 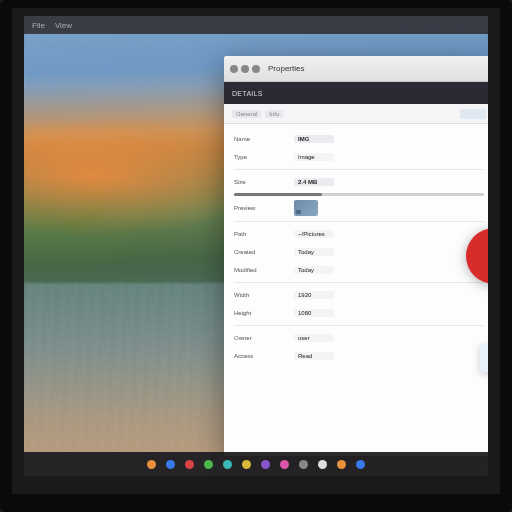 What do you see at coordinates (260, 234) in the screenshot?
I see `label-path: Path` at bounding box center [260, 234].